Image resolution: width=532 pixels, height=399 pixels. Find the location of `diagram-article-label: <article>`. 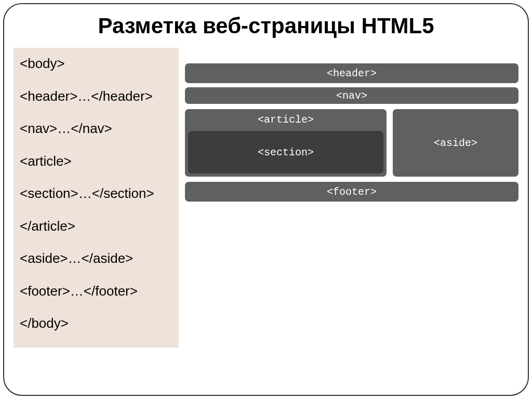

diagram-article-label: <article> is located at coordinates (286, 119).